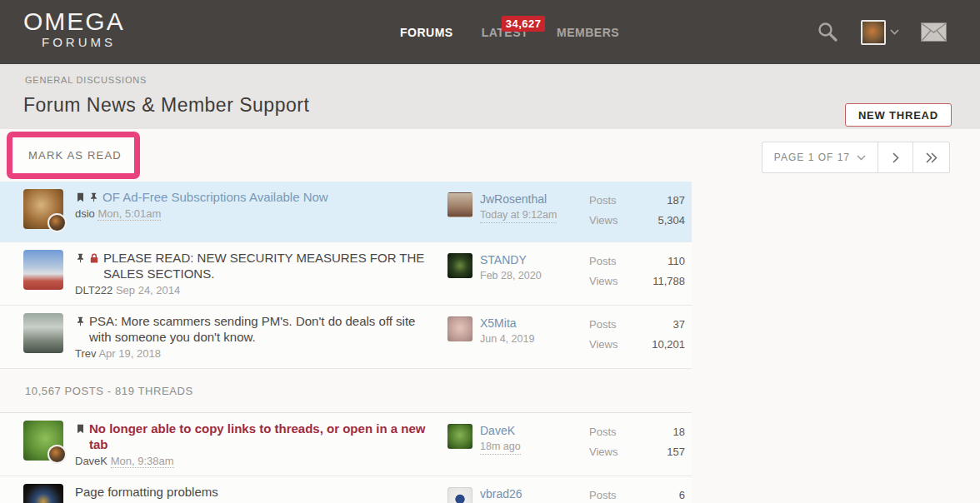 The height and width of the screenshot is (503, 980). Describe the element at coordinates (676, 452) in the screenshot. I see `views-value: 157` at that location.